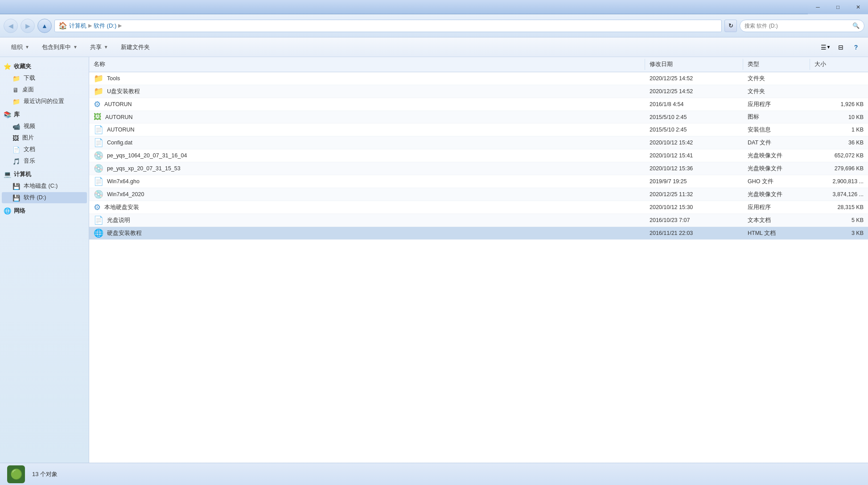 This screenshot has width=868, height=485. Describe the element at coordinates (367, 91) in the screenshot. I see `file-name-cell: 📁 U盘安装教程` at that location.